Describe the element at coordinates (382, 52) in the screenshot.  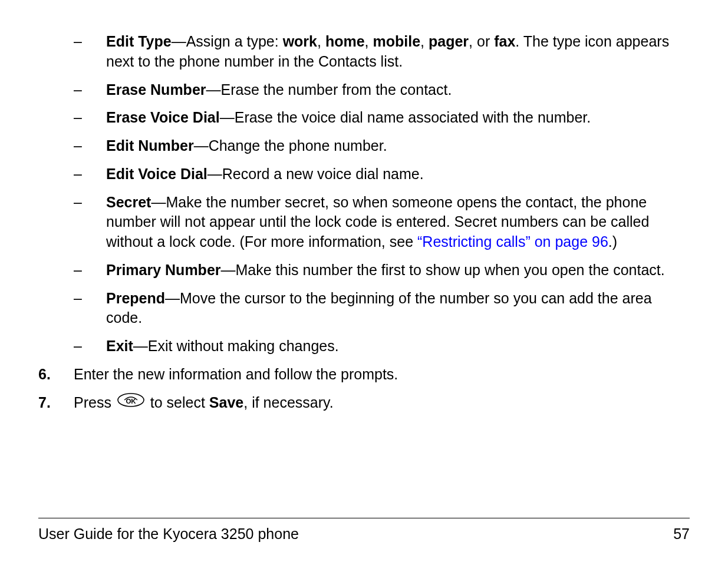
I see `list-item: Edit Type—Assign a type: work, home, mob…` at that location.